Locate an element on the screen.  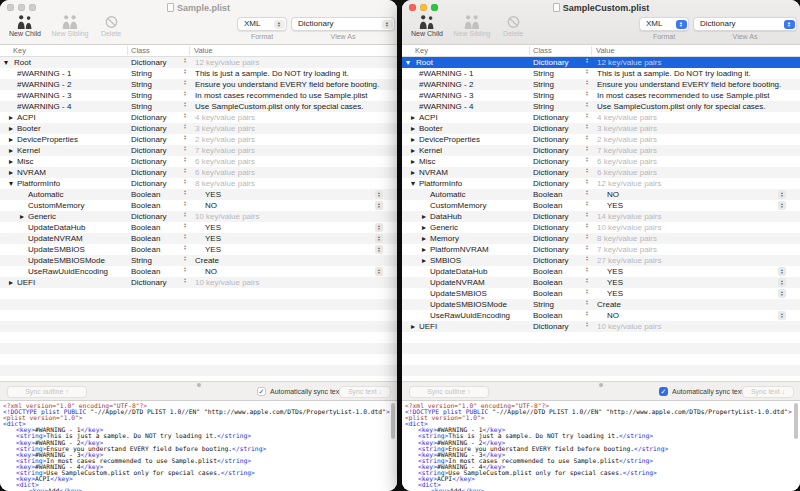
sync-text-button: Sync text ↓ is located at coordinates (365, 392).